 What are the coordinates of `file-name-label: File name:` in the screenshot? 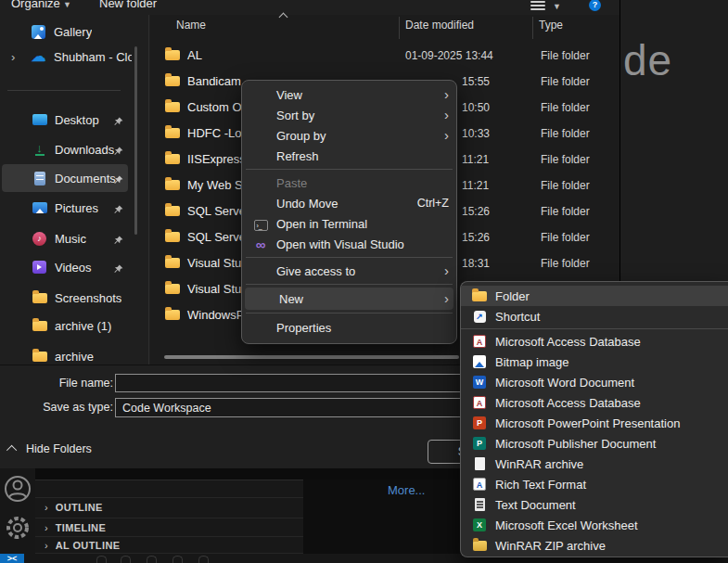 It's located at (59, 383).